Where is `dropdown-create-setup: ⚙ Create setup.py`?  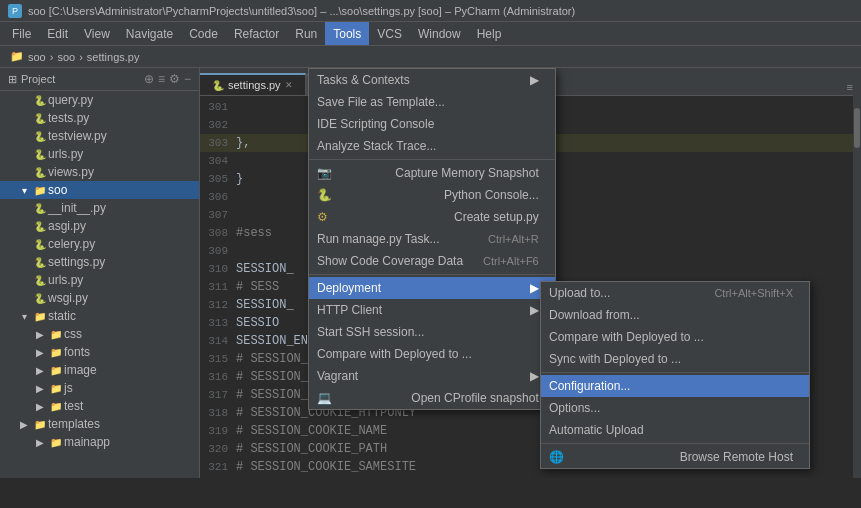
dropdown-create-setup: ⚙ Create setup.py is located at coordinates (432, 217).